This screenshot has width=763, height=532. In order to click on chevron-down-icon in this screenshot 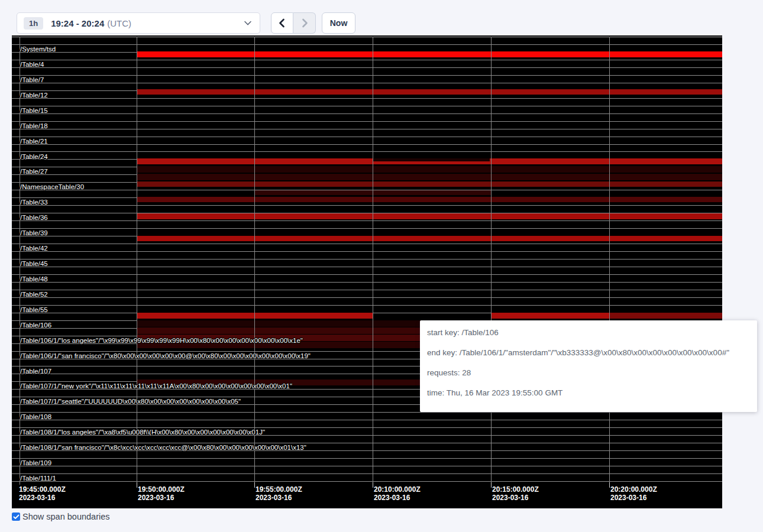, I will do `click(248, 23)`.